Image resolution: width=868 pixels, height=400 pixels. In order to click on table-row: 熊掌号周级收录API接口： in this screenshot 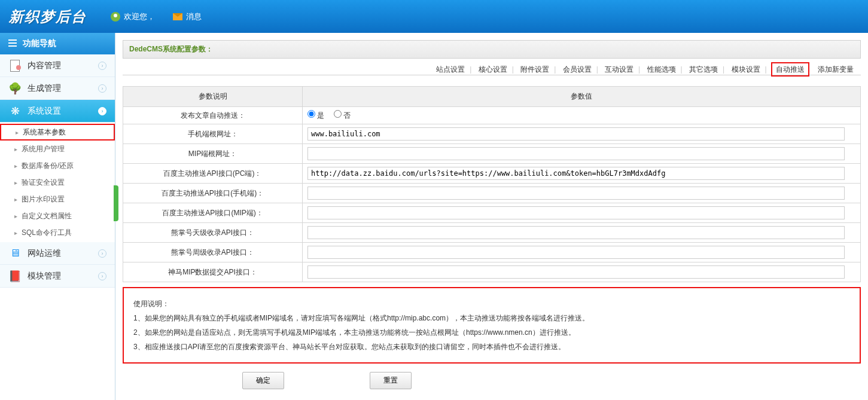, I will do `click(492, 252)`.